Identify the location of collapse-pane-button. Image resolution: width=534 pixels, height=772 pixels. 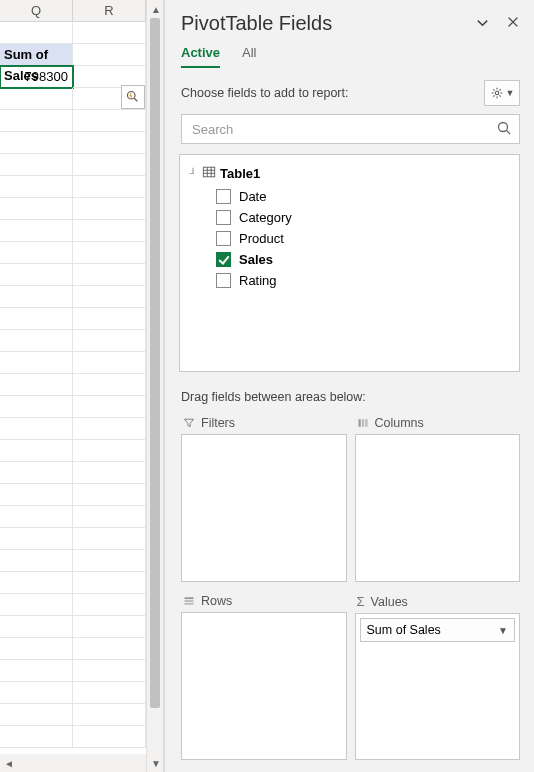
(482, 24).